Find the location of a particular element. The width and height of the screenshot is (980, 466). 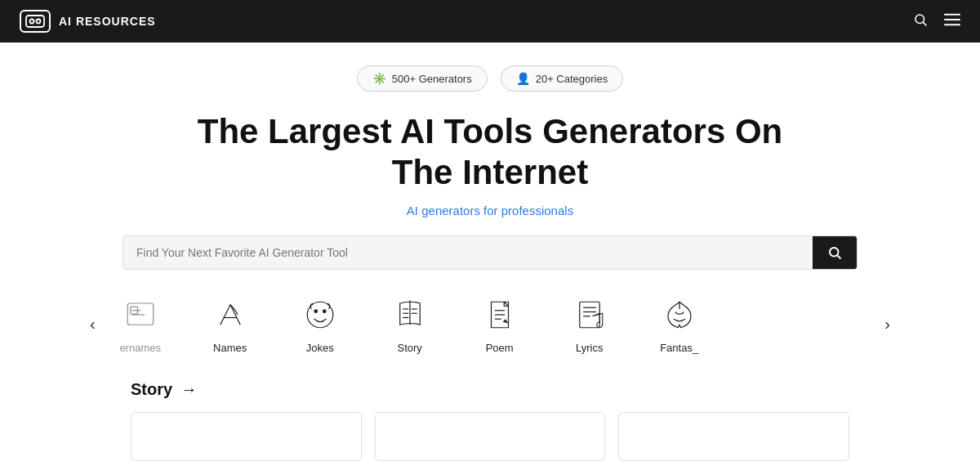

generators-label: 500+ Generators is located at coordinates (432, 78).